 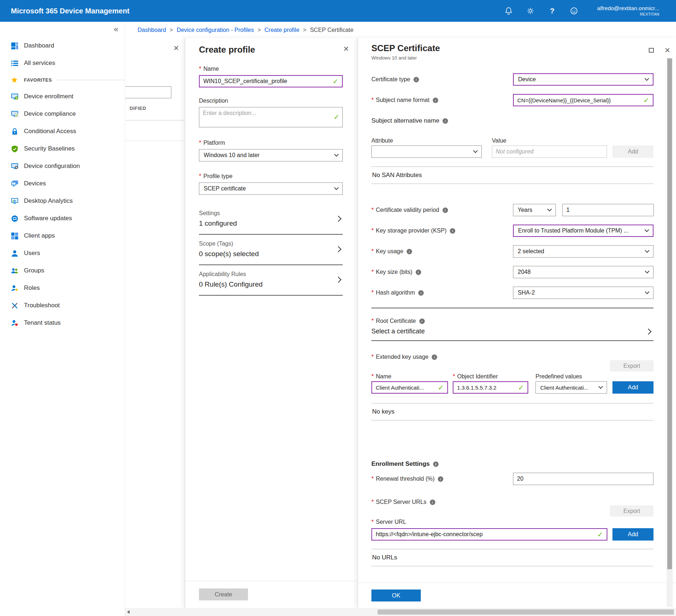 What do you see at coordinates (633, 152) in the screenshot?
I see `san-add-button: Add` at bounding box center [633, 152].